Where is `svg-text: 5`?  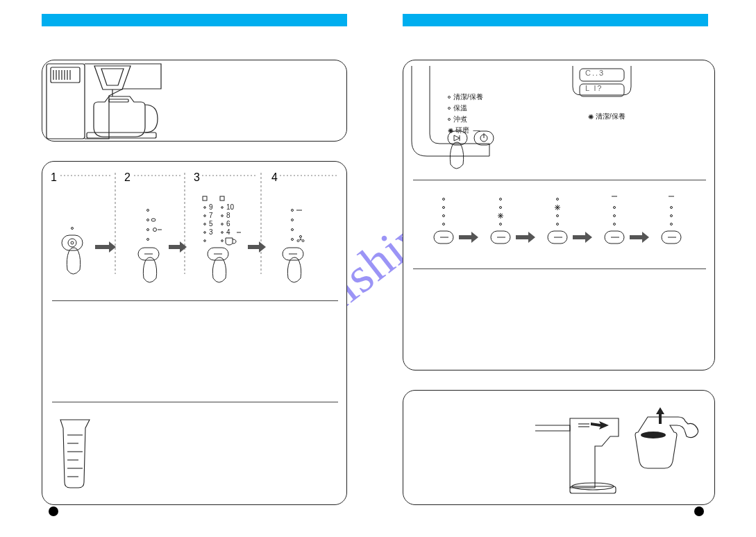 svg-text: 5 is located at coordinates (211, 223).